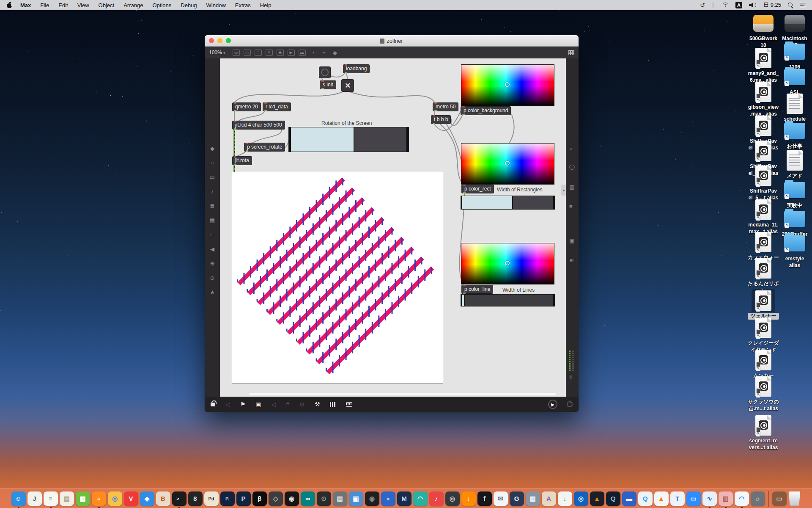 This screenshot has width=812, height=508. What do you see at coordinates (571, 148) in the screenshot?
I see `search-icon: ⌕` at bounding box center [571, 148].